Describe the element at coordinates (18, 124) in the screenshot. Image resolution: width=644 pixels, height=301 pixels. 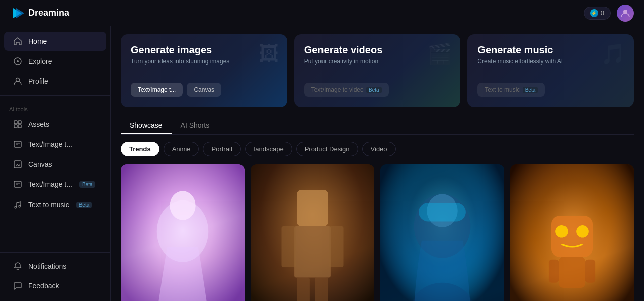
I see `assets-icon` at that location.